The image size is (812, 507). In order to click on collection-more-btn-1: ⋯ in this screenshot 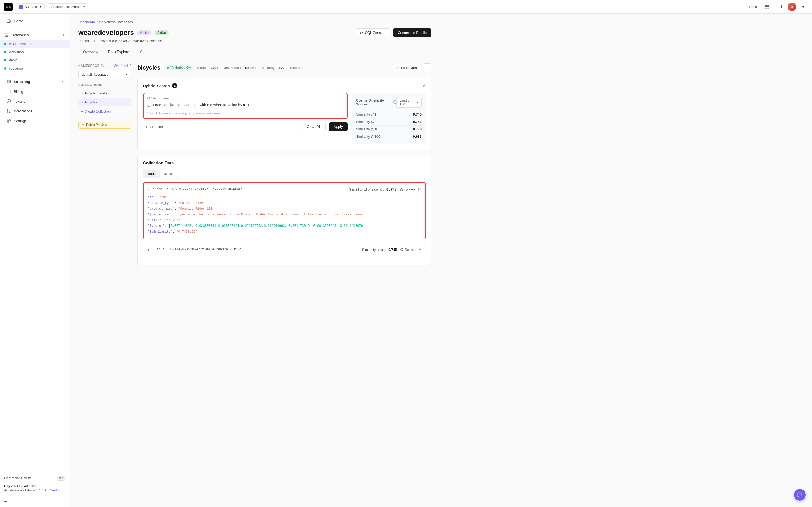, I will do `click(126, 93)`.